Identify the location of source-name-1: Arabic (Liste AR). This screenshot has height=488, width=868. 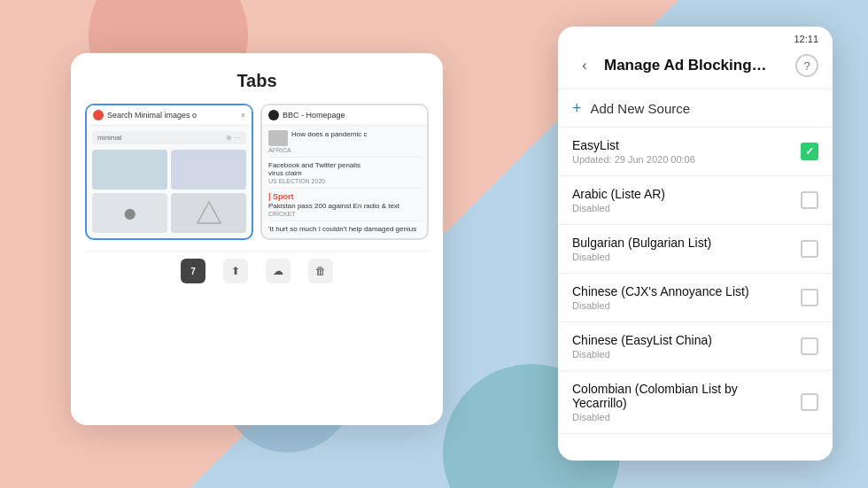
(682, 194).